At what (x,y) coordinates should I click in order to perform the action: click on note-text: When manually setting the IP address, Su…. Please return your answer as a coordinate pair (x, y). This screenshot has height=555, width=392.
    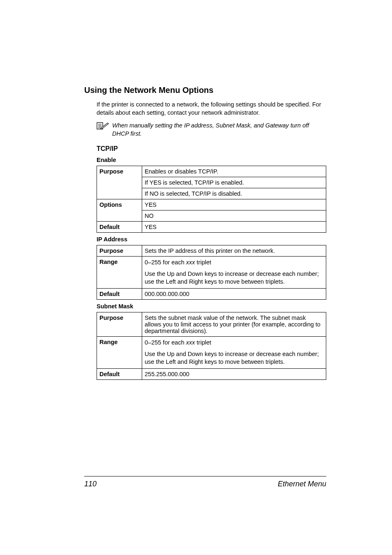
    Looking at the image, I should click on (219, 130).